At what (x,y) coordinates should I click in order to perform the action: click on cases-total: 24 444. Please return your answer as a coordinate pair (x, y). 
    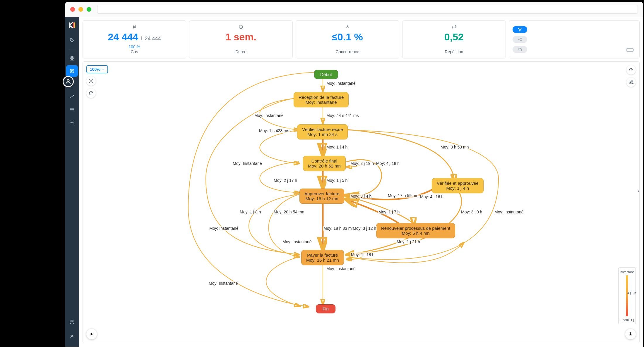
    Looking at the image, I should click on (153, 39).